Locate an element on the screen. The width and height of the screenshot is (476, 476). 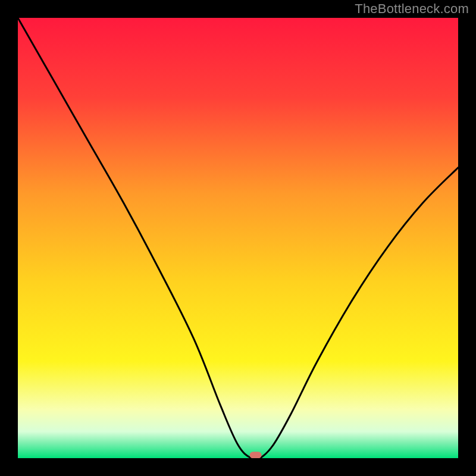
optimal-point-marker is located at coordinates (256, 455).